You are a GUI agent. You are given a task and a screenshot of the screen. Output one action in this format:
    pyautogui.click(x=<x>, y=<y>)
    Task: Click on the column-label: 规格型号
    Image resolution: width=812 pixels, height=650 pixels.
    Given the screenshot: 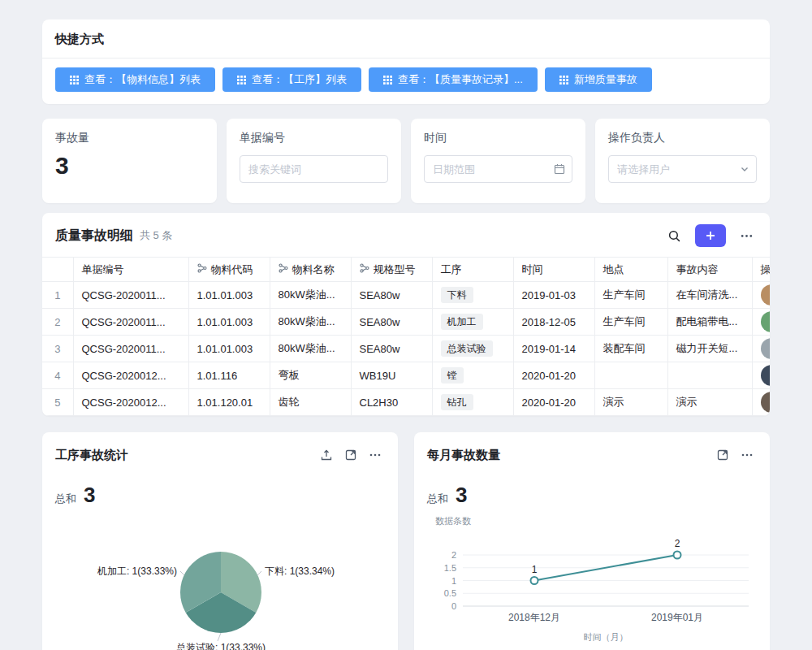 What is the action you would take?
    pyautogui.click(x=395, y=270)
    